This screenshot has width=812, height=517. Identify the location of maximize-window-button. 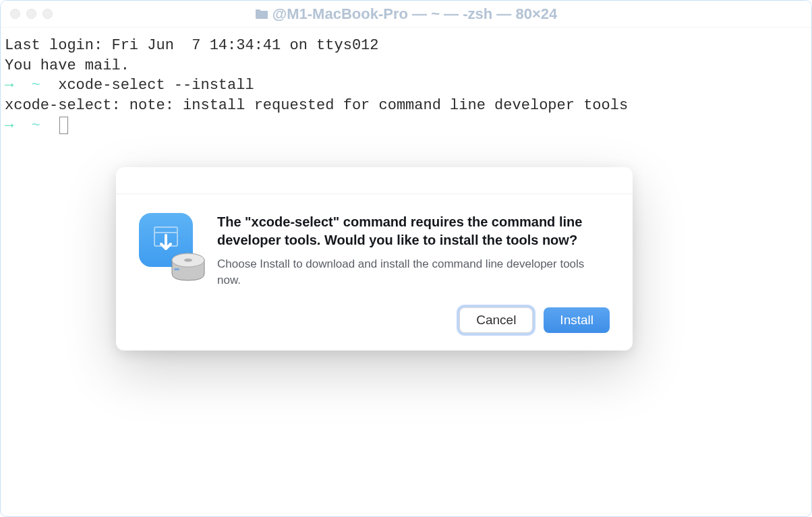
(47, 13).